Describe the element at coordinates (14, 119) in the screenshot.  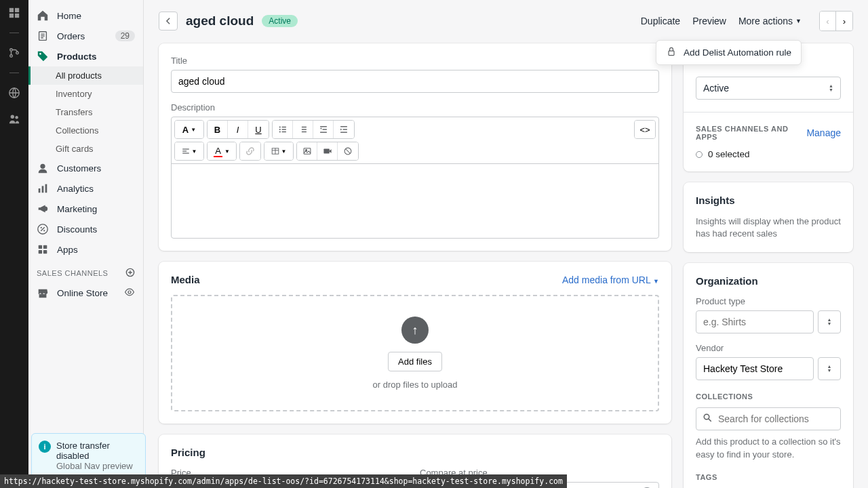
I see `people-icon` at that location.